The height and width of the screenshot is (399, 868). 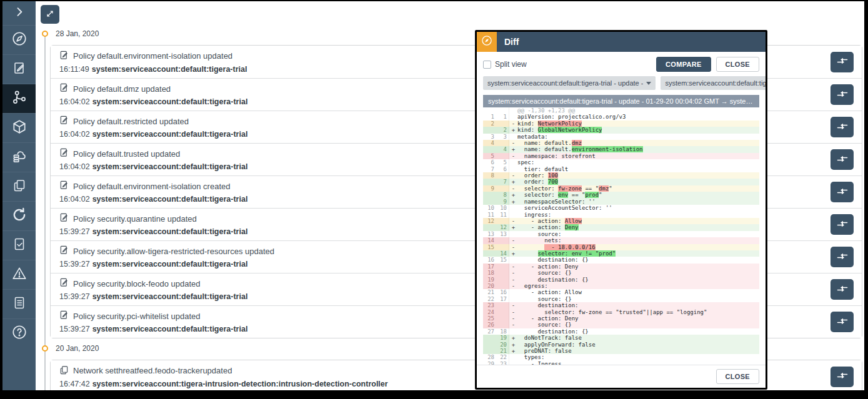 What do you see at coordinates (50, 14) in the screenshot?
I see `expand-button` at bounding box center [50, 14].